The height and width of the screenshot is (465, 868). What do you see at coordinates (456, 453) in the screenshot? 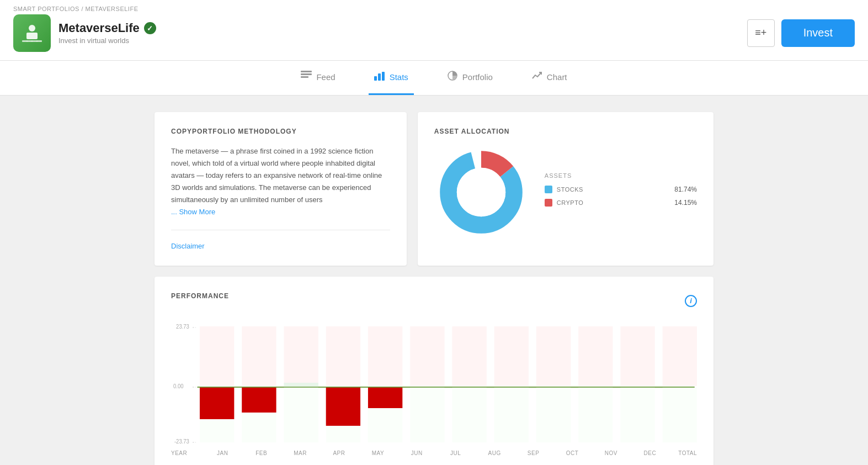
I see `jul-label: JUL` at bounding box center [456, 453].